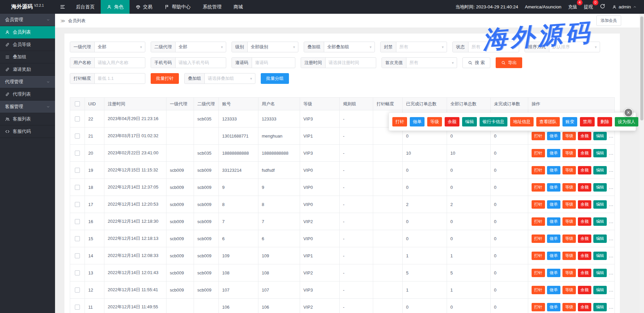  I want to click on filter-phone-input: 请输入手机号码, so click(201, 63).